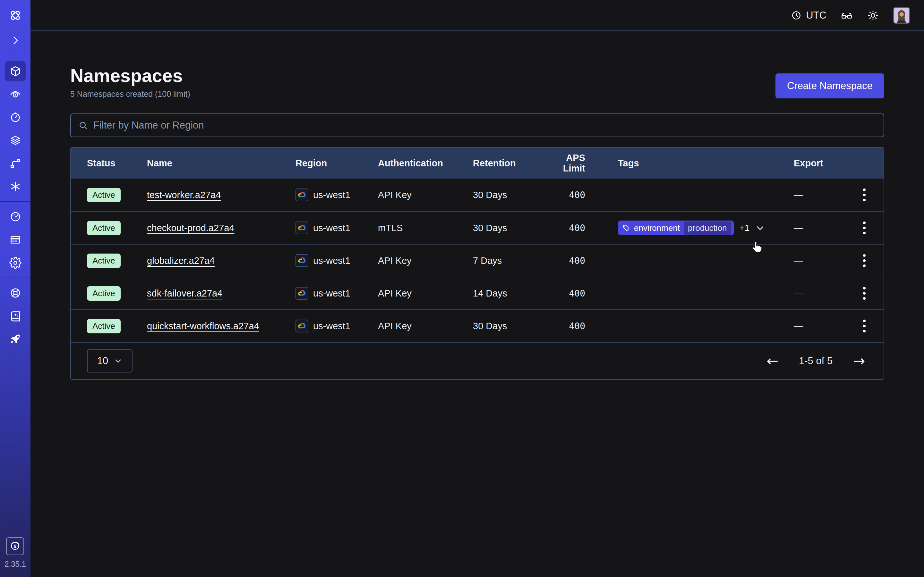  I want to click on branch-icon, so click(15, 163).